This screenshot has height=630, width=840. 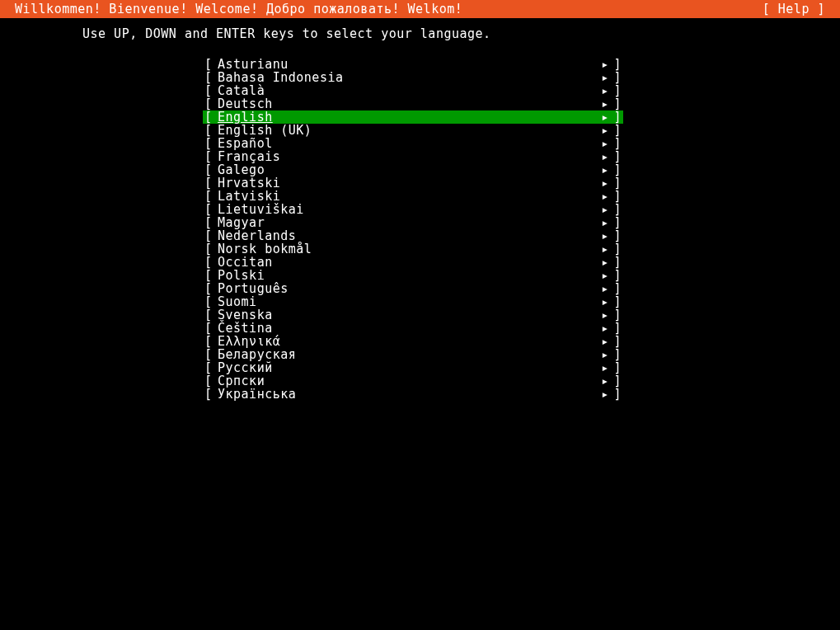 What do you see at coordinates (413, 223) in the screenshot?
I see `language-option: [Magyar▸]` at bounding box center [413, 223].